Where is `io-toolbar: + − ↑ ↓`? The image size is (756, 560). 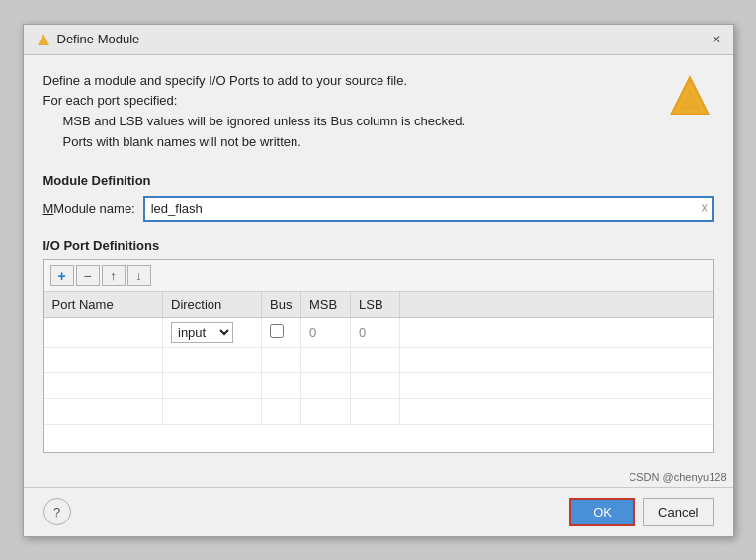
io-toolbar: + − ↑ ↓ is located at coordinates (378, 277).